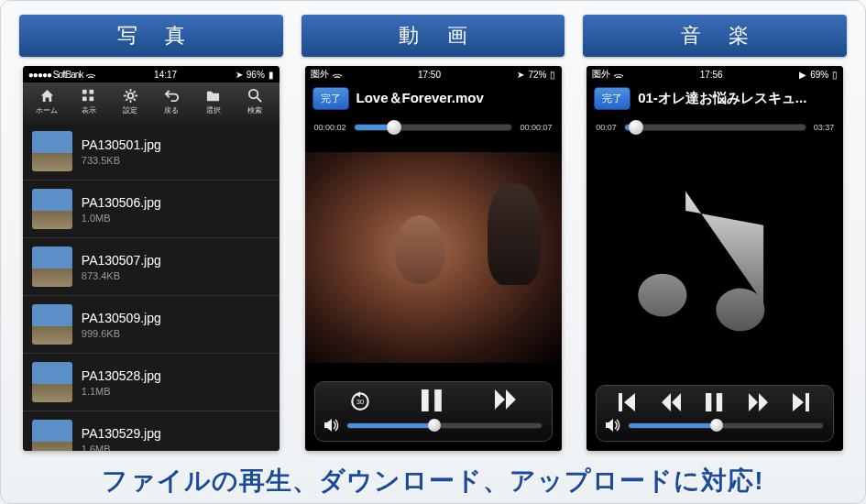 The height and width of the screenshot is (504, 866). I want to click on view-button: 表示, so click(88, 103).